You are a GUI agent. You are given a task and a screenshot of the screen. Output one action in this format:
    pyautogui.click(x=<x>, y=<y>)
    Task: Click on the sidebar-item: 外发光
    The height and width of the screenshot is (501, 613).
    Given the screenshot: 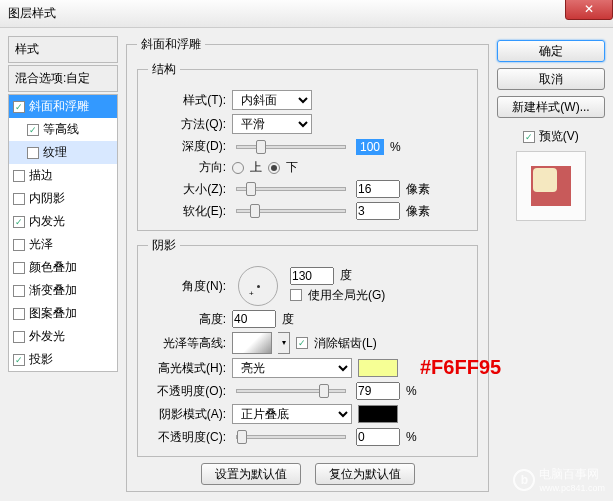 What is the action you would take?
    pyautogui.click(x=63, y=336)
    